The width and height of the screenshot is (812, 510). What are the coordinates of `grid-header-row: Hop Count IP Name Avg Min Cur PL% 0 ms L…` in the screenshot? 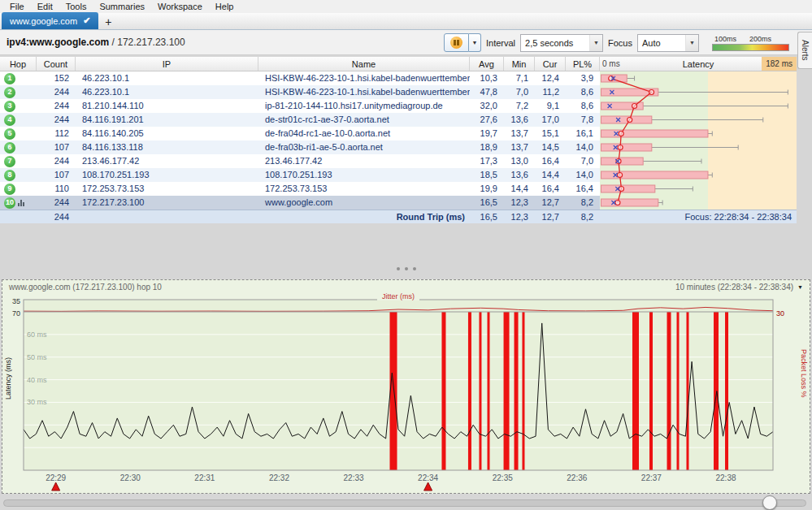 It's located at (398, 64).